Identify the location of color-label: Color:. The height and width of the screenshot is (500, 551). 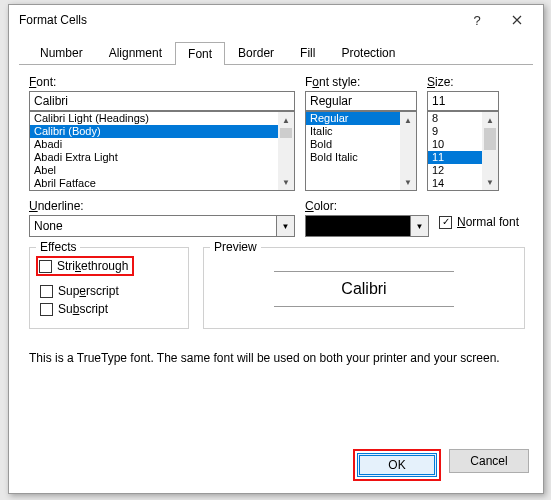
(367, 206).